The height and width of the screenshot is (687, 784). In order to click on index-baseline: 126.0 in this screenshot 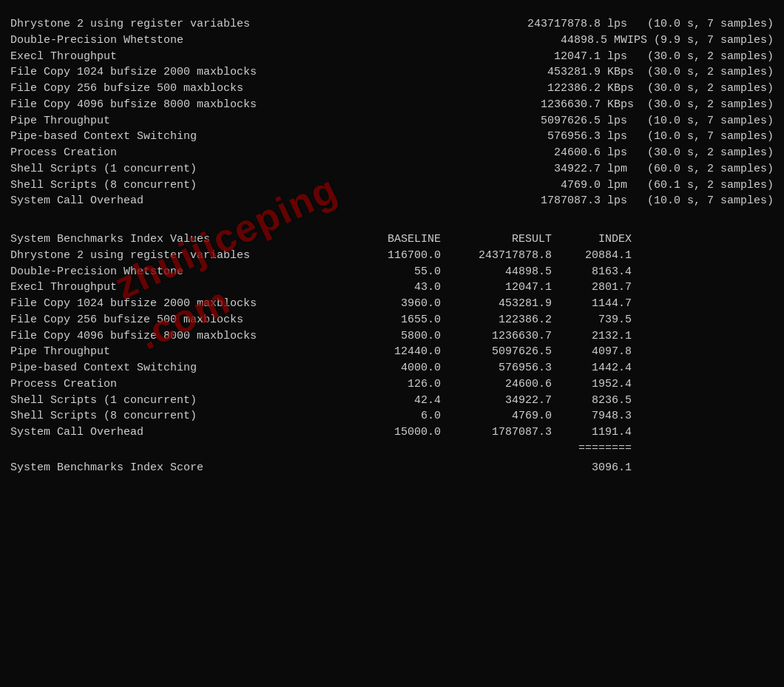, I will do `click(399, 385)`.